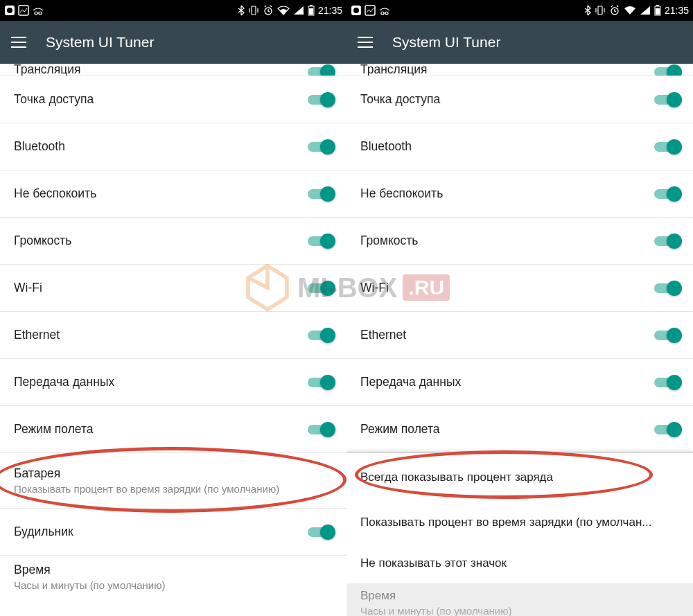  Describe the element at coordinates (410, 382) in the screenshot. I see `item-label: Передача данных` at that location.